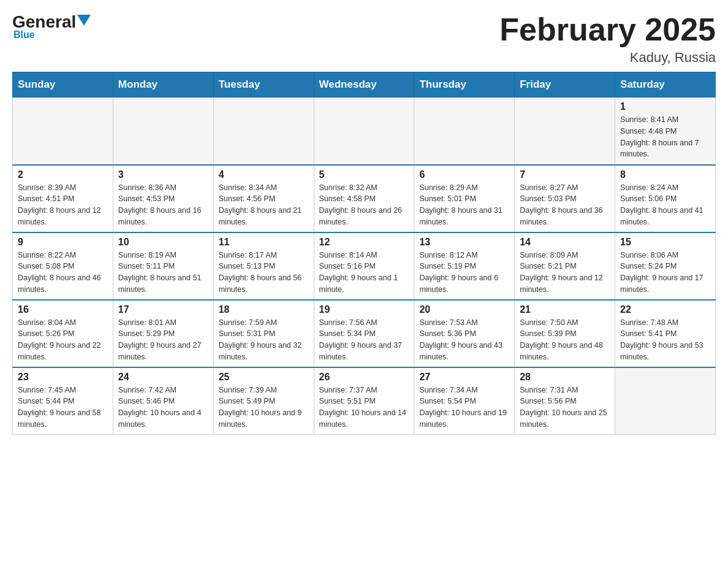 This screenshot has width=728, height=563. Describe the element at coordinates (364, 377) in the screenshot. I see `day-number: 26` at that location.